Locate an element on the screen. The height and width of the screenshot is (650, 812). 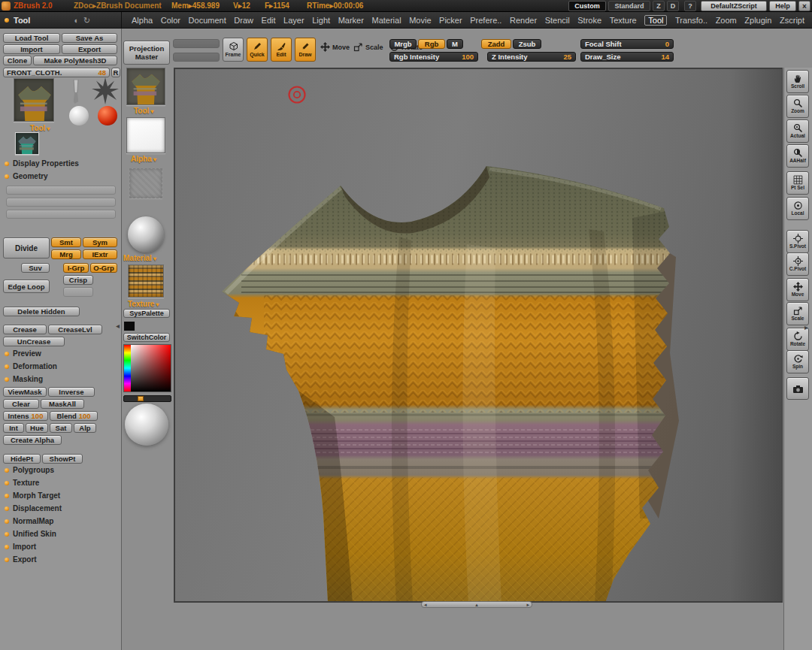
spin-button: Spin is located at coordinates (798, 362).